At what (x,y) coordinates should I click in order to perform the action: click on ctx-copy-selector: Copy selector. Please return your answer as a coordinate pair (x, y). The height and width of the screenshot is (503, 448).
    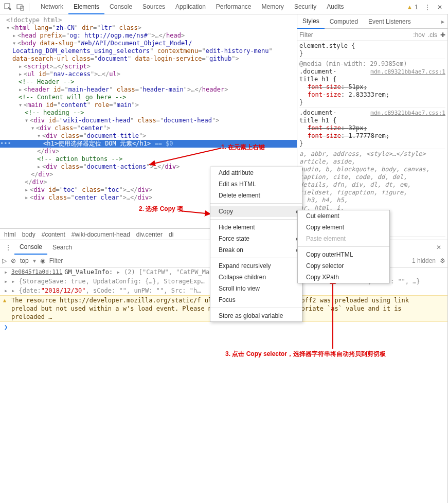
    Looking at the image, I should click on (344, 266).